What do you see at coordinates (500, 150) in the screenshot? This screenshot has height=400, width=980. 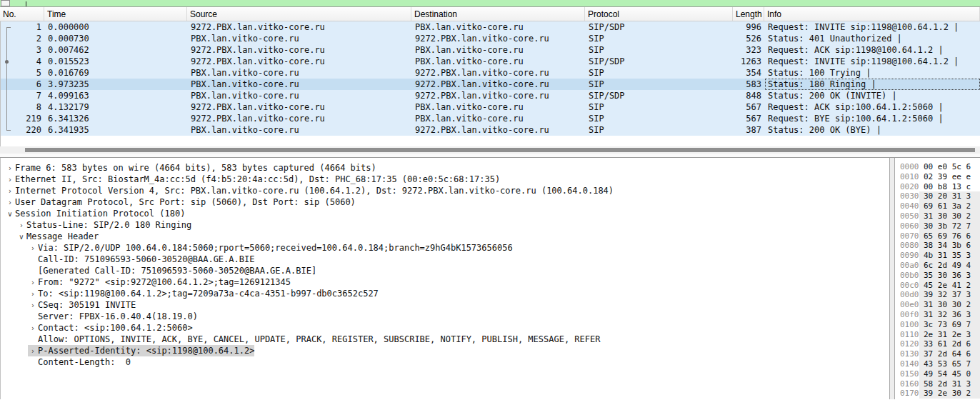 I see `horizontal-scrollbar-thumb` at bounding box center [500, 150].